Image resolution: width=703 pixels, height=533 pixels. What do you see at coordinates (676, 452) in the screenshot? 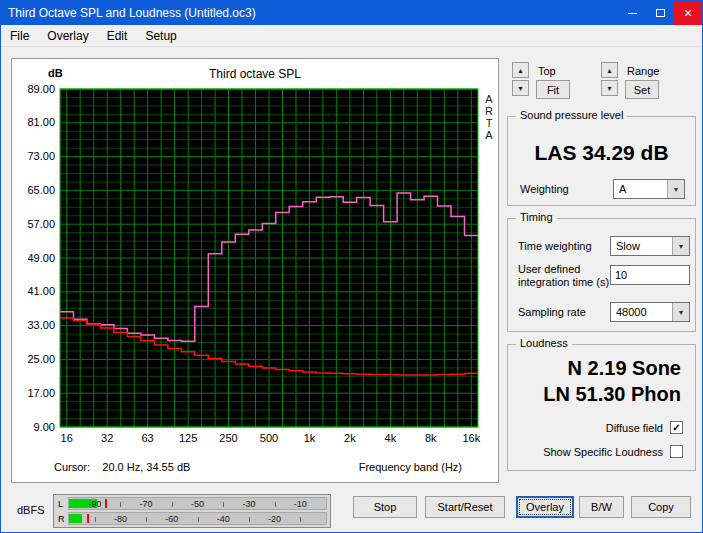
I see `specific-loudness-checkbox` at bounding box center [676, 452].